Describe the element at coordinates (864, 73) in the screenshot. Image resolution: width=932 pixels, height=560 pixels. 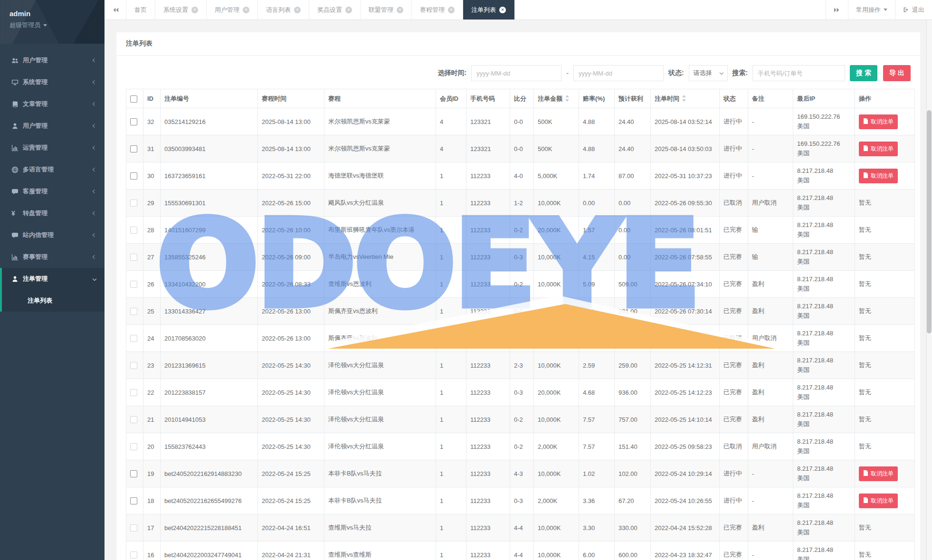
I see `search-button: 搜 索` at that location.